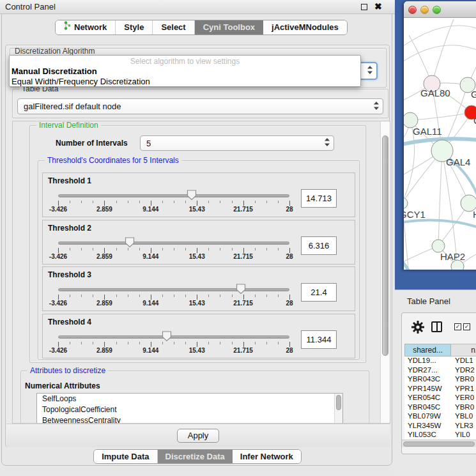 This screenshot has height=476, width=476. I want to click on table-row: YLR345WYLR3, so click(440, 427).